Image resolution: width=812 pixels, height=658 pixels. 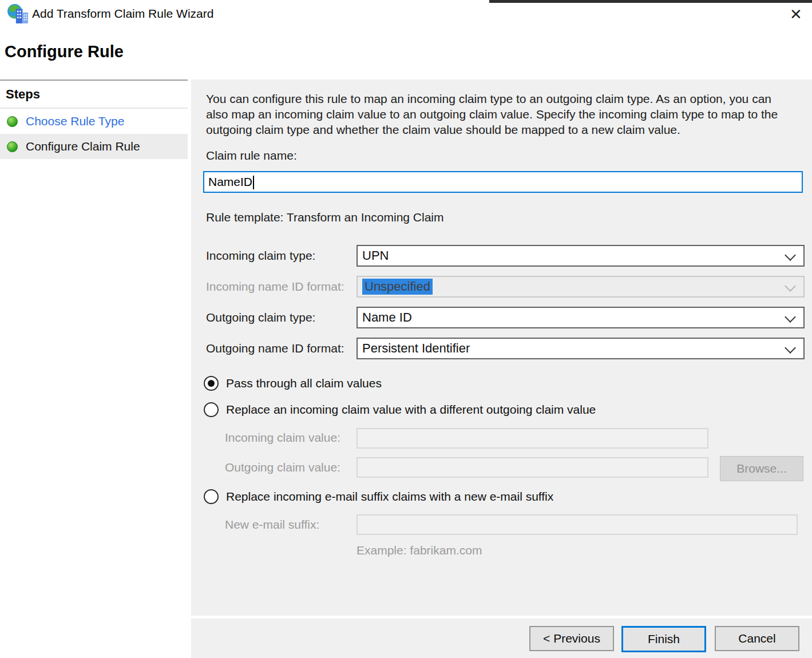 What do you see at coordinates (379, 497) in the screenshot?
I see `option-replace-email-suffix: Replace incoming e-mail suffix claims wi…` at bounding box center [379, 497].